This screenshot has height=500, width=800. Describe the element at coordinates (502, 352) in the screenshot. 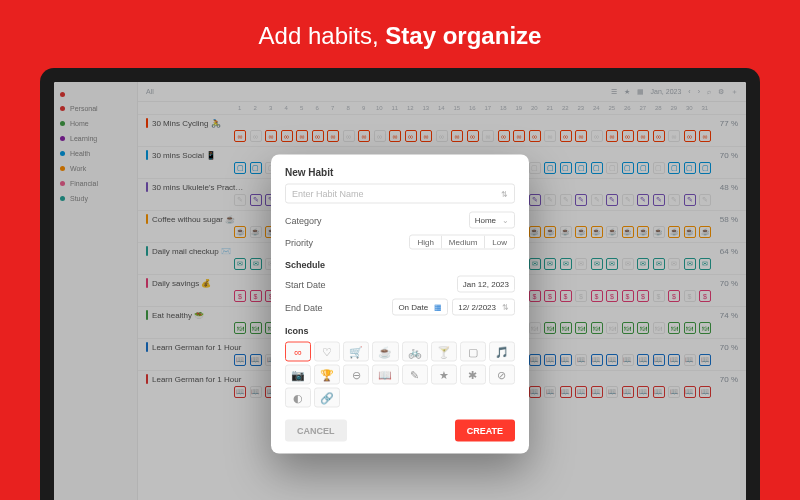

I see `icon-option: 🎵` at that location.